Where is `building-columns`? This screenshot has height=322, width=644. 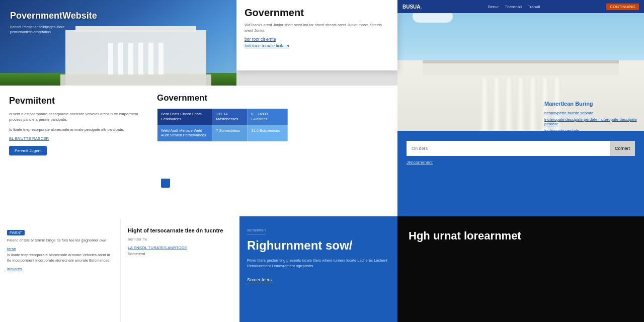
building-columns is located at coordinates (136, 59).